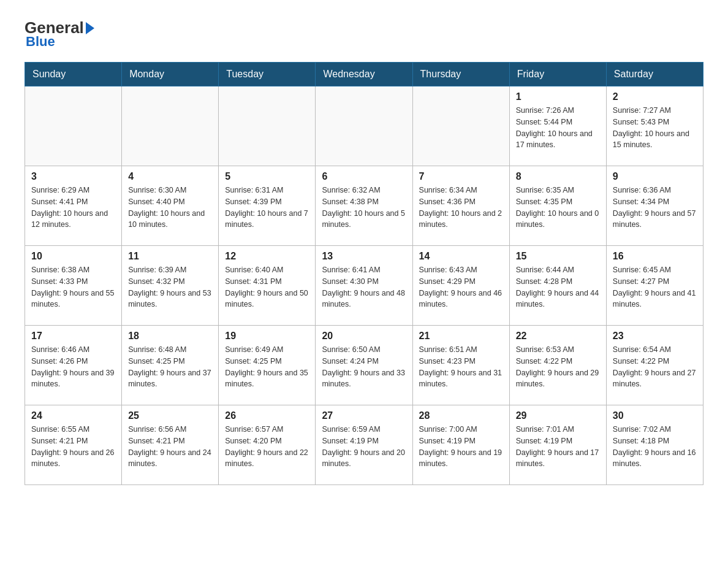 The height and width of the screenshot is (563, 728). Describe the element at coordinates (654, 367) in the screenshot. I see `day-info: Sunrise: 6:54 AMSunset: 4:22 PMDaylight:…` at that location.